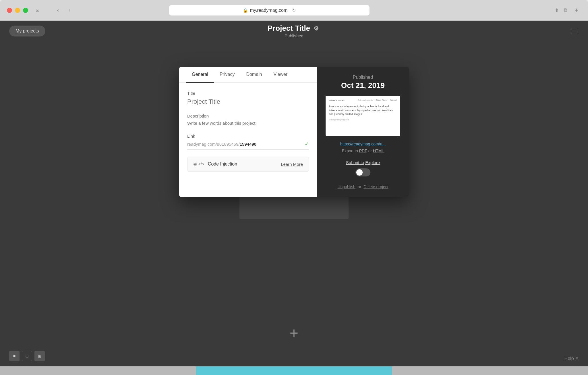 Image resolution: width=588 pixels, height=375 pixels. Describe the element at coordinates (248, 102) in the screenshot. I see `title-input` at that location.